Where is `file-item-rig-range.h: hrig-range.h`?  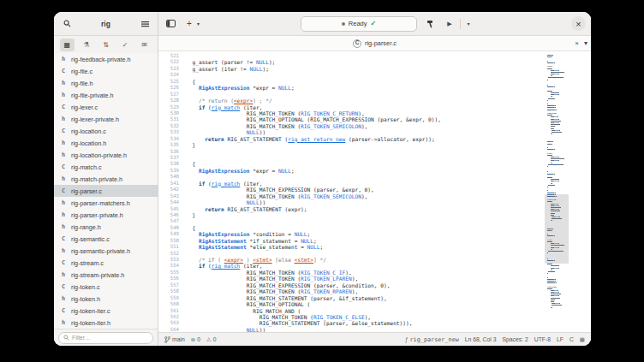
file-item-rig-range.h: hrig-range.h is located at coordinates (106, 227).